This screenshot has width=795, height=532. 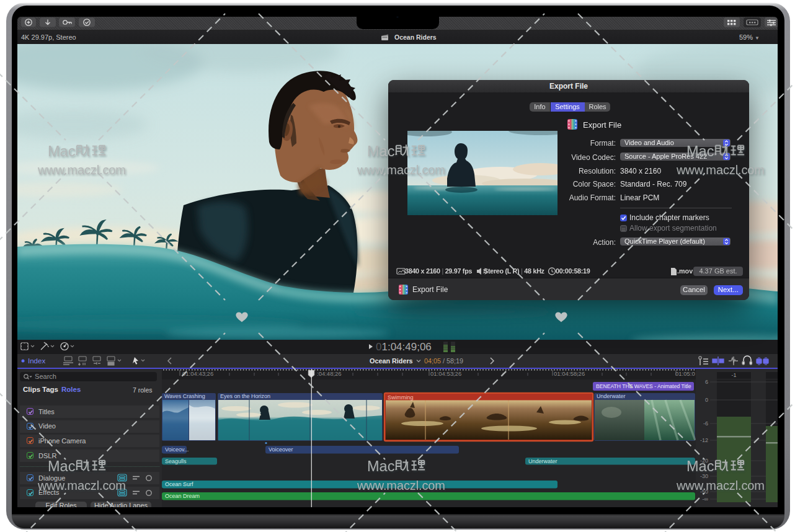 What do you see at coordinates (704, 476) in the screenshot?
I see `svg-text: -30` at bounding box center [704, 476].